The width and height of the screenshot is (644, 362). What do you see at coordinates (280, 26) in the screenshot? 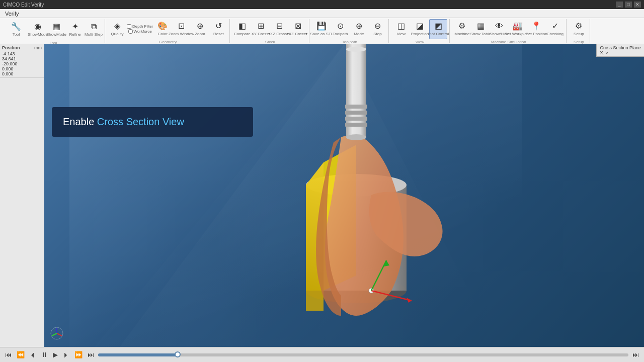
I see `xzcross-icon: ⊟` at bounding box center [280, 26].